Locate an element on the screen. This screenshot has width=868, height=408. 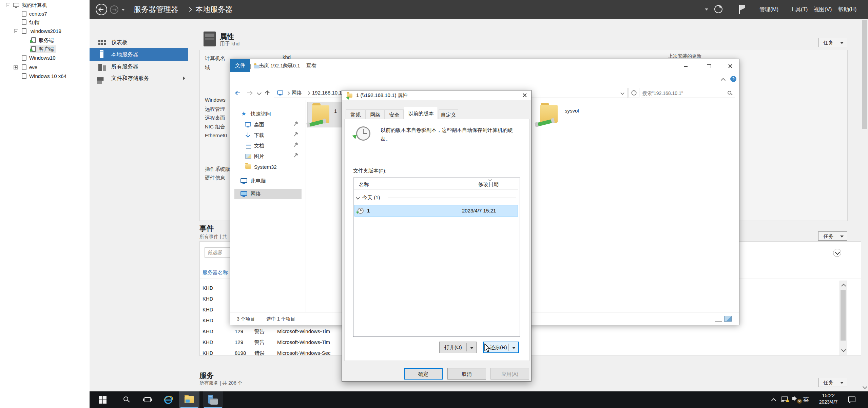
search-box is located at coordinates (688, 93).